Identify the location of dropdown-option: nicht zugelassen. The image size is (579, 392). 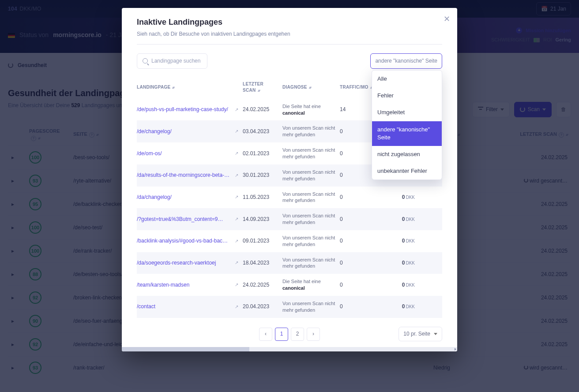
(407, 154).